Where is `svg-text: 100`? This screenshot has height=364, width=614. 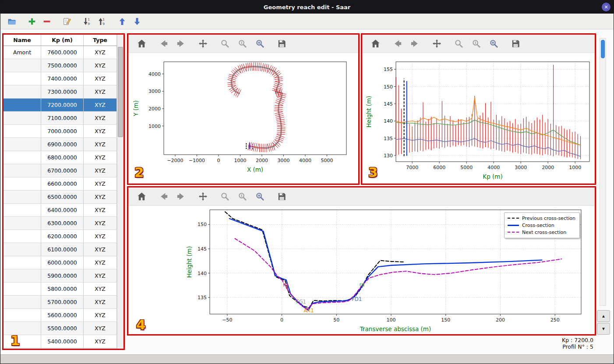 svg-text: 100 is located at coordinates (392, 320).